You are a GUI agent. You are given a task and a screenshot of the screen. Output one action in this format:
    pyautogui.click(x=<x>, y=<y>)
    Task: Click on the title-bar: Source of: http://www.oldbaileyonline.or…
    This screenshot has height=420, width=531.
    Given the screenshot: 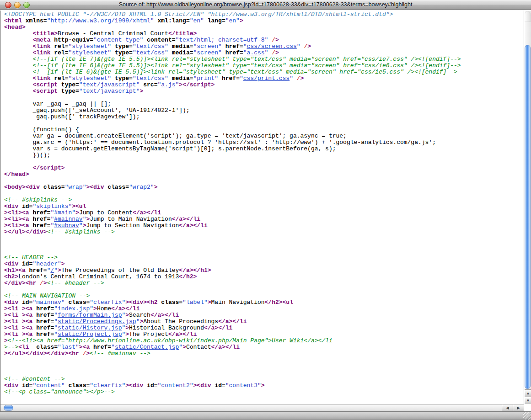 What is the action you would take?
    pyautogui.click(x=265, y=5)
    